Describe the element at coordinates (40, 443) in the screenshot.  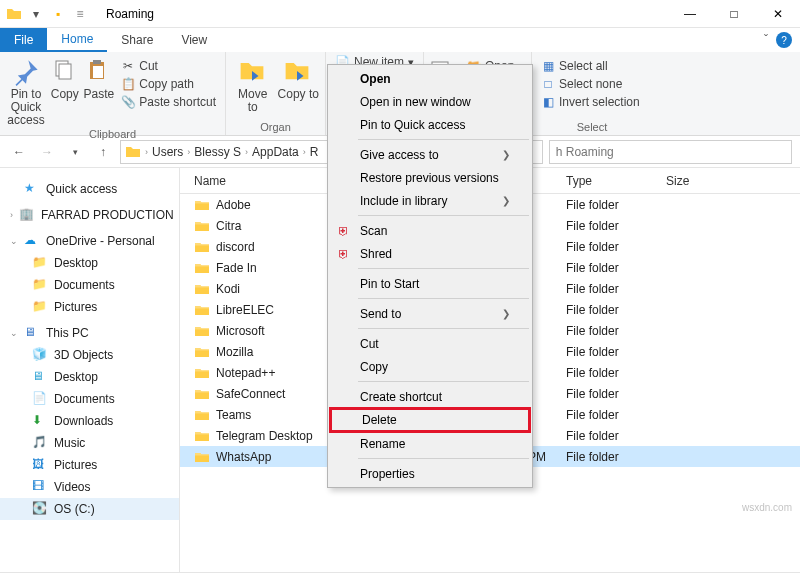
I see `music-icon: 🎵` at that location.